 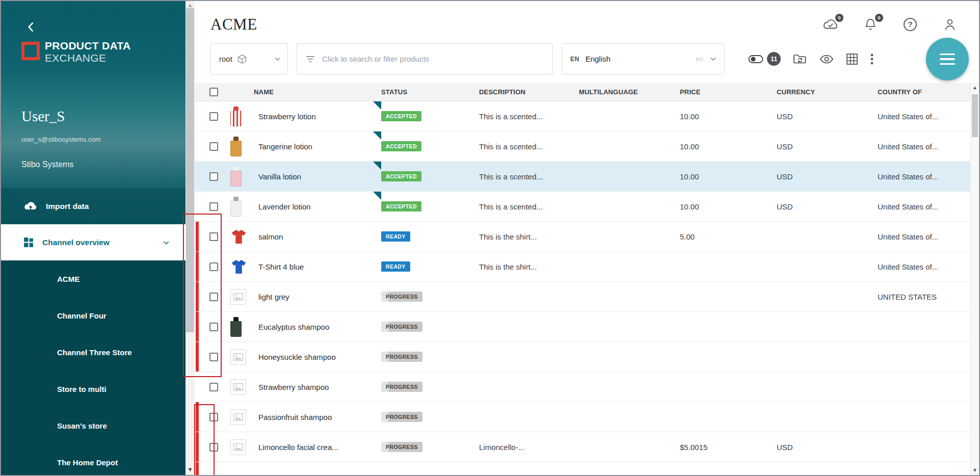 I want to click on sidebar-item-import-data: Import data, so click(x=93, y=206).